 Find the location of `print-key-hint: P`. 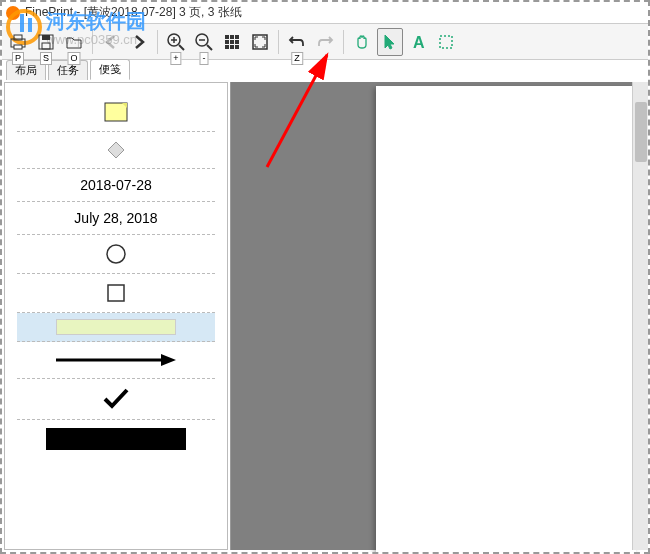

print-key-hint: P is located at coordinates (18, 58).